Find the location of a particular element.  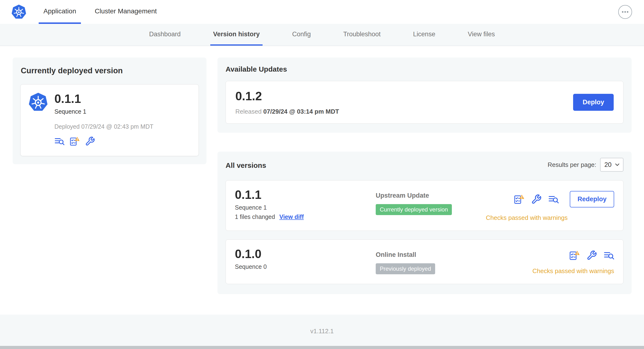

version-row-info: 0.1.0 Sequence 0 is located at coordinates (306, 261).